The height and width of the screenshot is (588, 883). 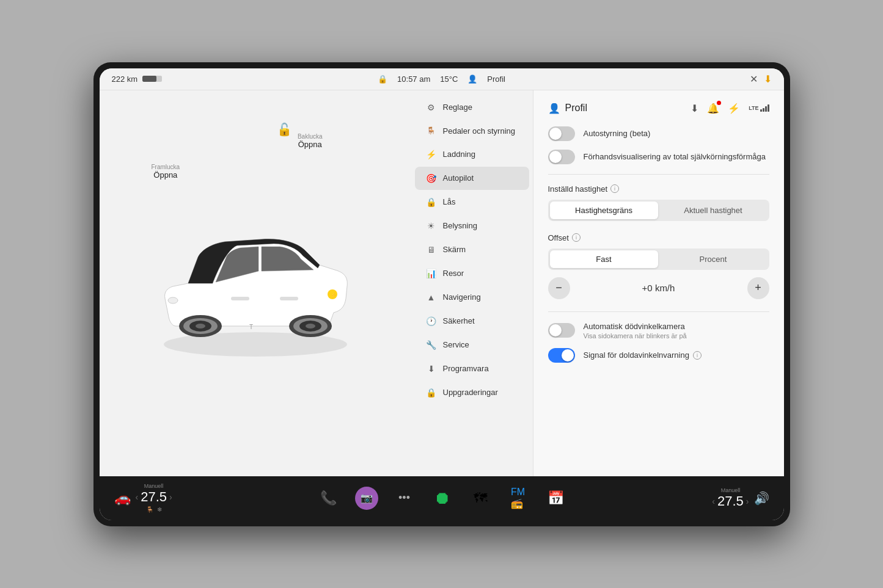 I want to click on navigering-icon: ▲, so click(x=431, y=297).